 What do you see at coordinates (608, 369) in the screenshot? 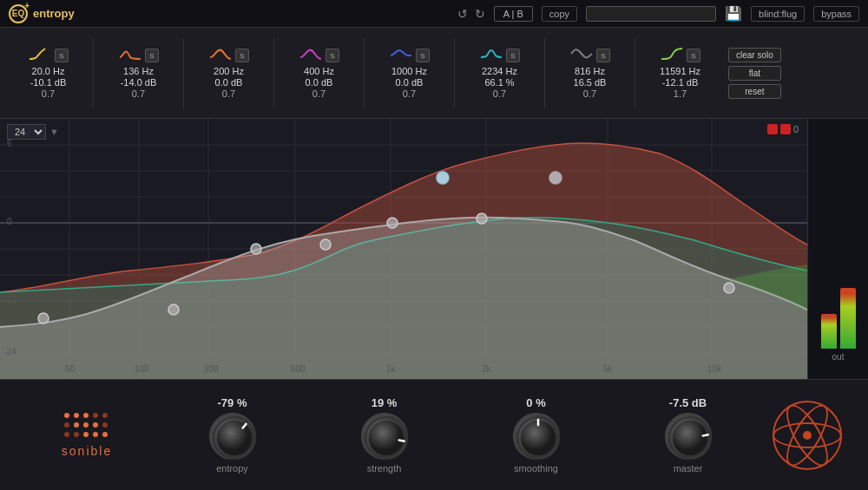
I see `freq-5k: 5k` at bounding box center [608, 369].